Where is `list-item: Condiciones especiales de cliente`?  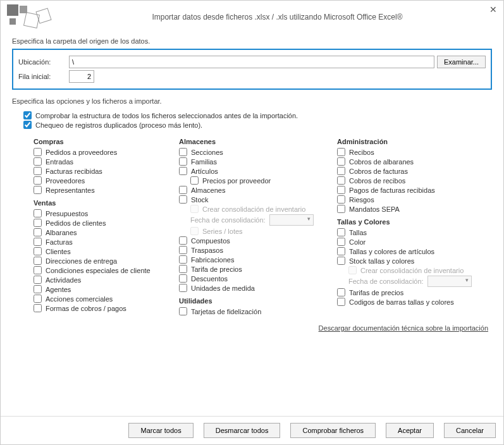 list-item: Condiciones especiales de cliente is located at coordinates (103, 271).